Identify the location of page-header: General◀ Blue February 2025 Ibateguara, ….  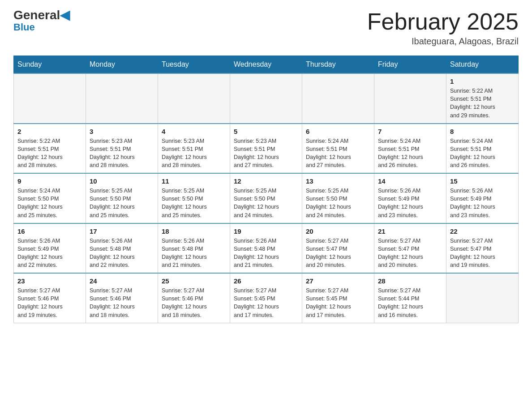
(266, 28).